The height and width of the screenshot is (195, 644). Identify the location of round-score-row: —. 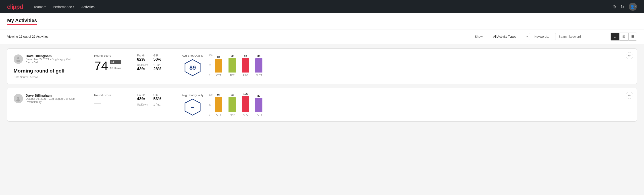
(112, 102).